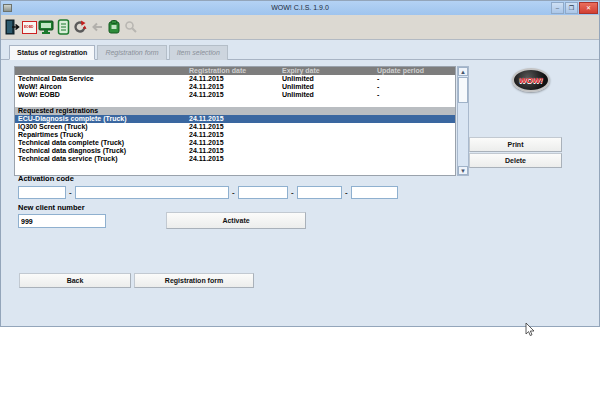 The height and width of the screenshot is (403, 600). Describe the element at coordinates (234, 71) in the screenshot. I see `col-registration-date: Registration date` at that location.